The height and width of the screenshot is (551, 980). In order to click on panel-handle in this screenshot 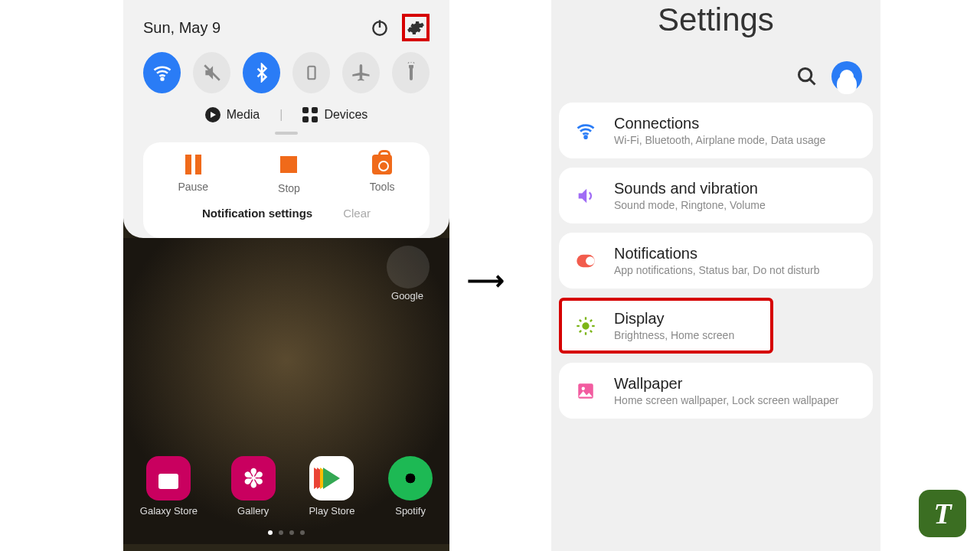, I will do `click(286, 133)`.